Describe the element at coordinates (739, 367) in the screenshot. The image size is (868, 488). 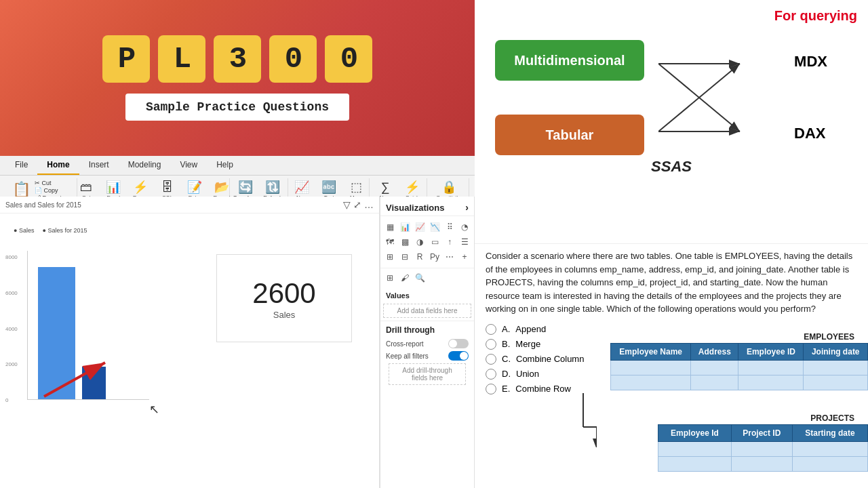
I see `employees-table: Employee Name Address Employee ID Joinin…` at that location.